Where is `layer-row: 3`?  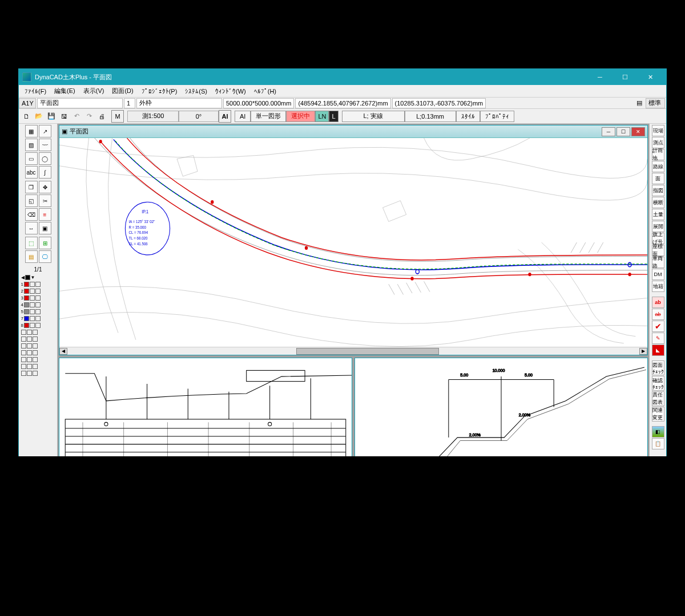 layer-row: 3 is located at coordinates (38, 298).